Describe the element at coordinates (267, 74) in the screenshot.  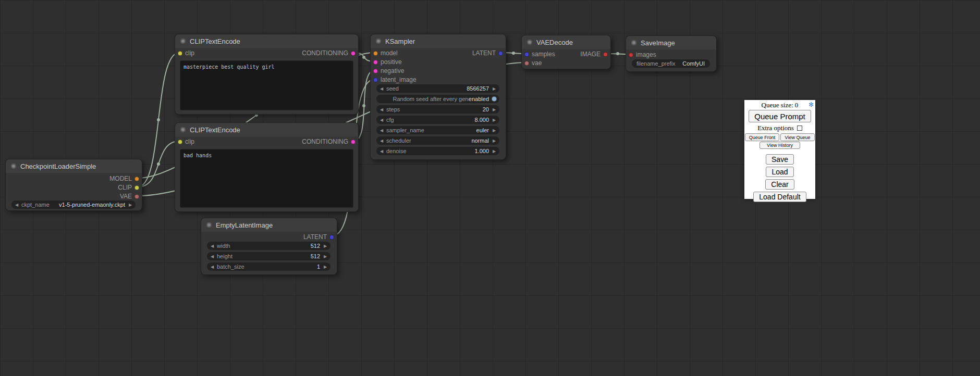
I see `node-clip-text-encode-positive: CLIPTextEncode clip CONDITIONING masterp…` at that location.